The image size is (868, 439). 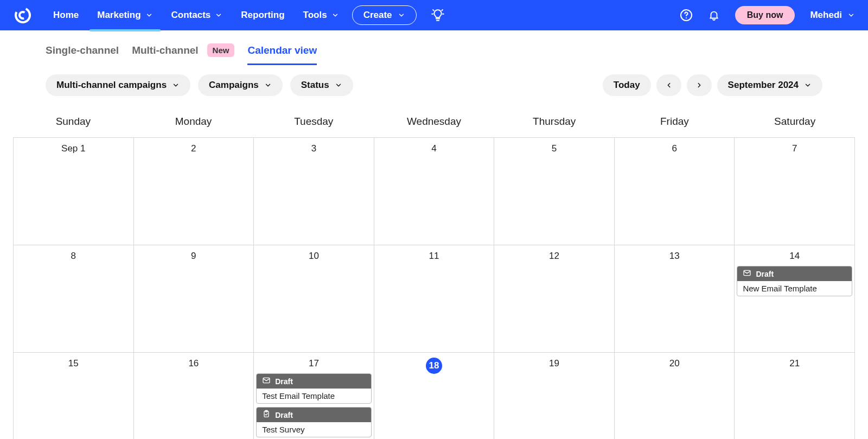 What do you see at coordinates (434, 48) in the screenshot?
I see `view-tabs: Single-channel Multi-channel New Calenda…` at bounding box center [434, 48].